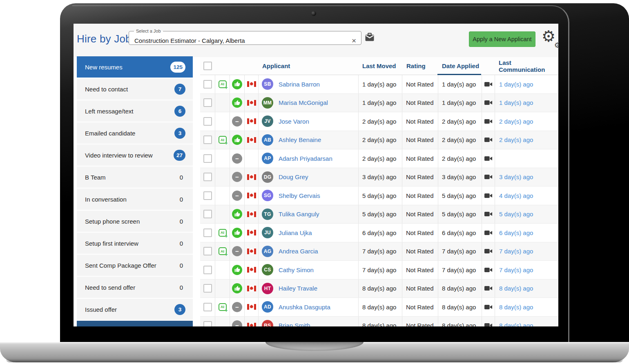 Image resolution: width=629 pixels, height=364 pixels. Describe the element at coordinates (527, 66) in the screenshot. I see `column-header-last-communication: Last Communication` at that location.